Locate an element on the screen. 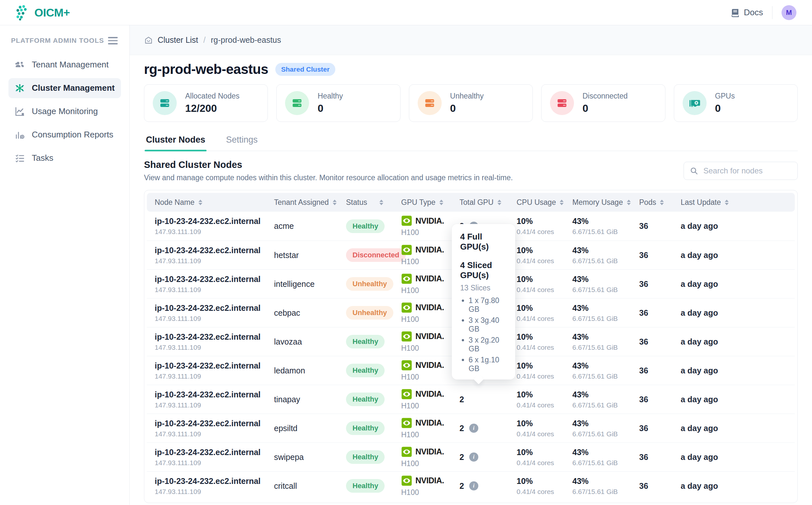 The width and height of the screenshot is (812, 505). tab-cluster-nodes: Cluster Nodes is located at coordinates (176, 141).